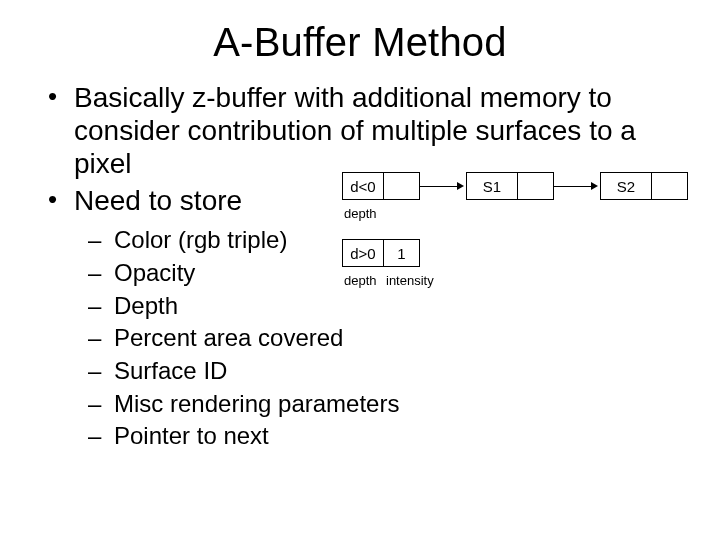 The height and width of the screenshot is (540, 720). I want to click on diagram-row-labels: depth intensity, so click(527, 280).